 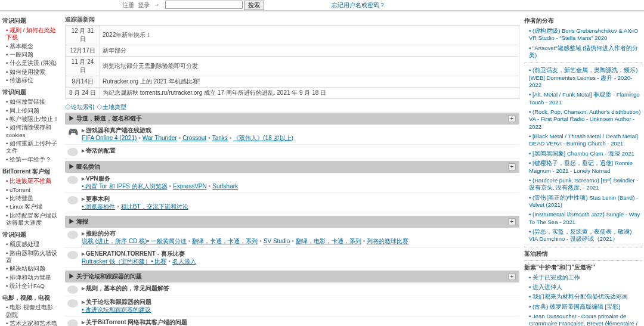 I want to click on sidebar-item: 比特彗星, so click(x=31, y=198).